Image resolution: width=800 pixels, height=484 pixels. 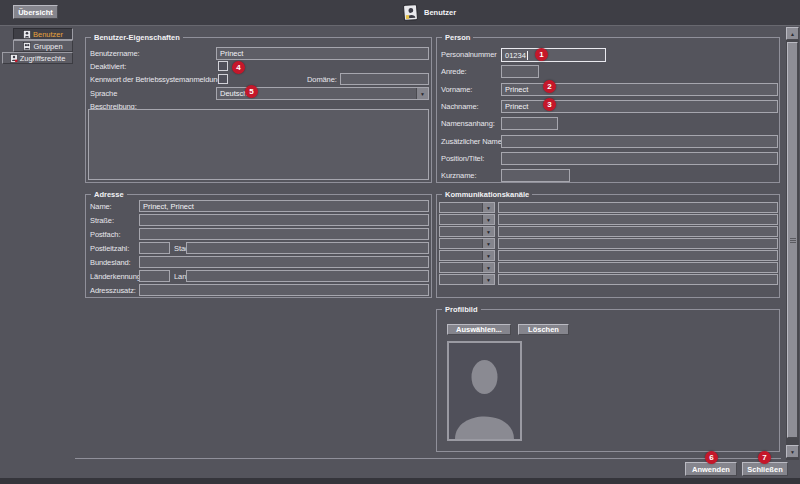 I want to click on person-row: Position/Titel:, so click(x=608, y=158).